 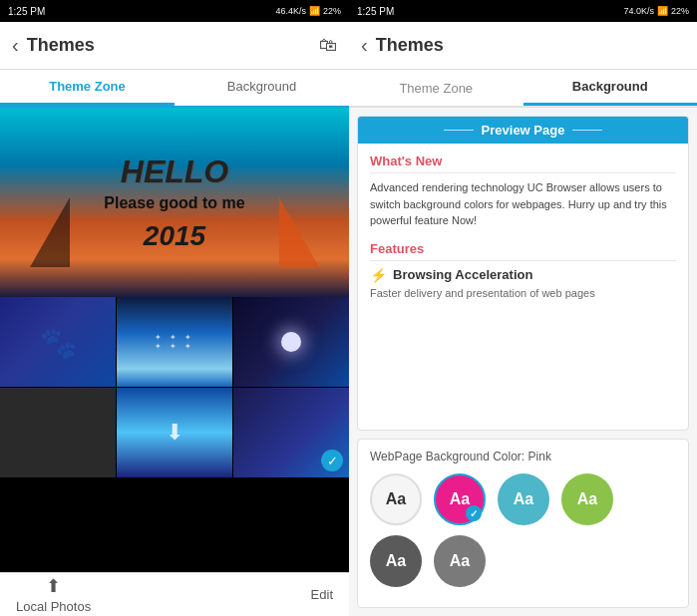 What do you see at coordinates (174, 236) in the screenshot?
I see `hero-year: 2015` at bounding box center [174, 236].